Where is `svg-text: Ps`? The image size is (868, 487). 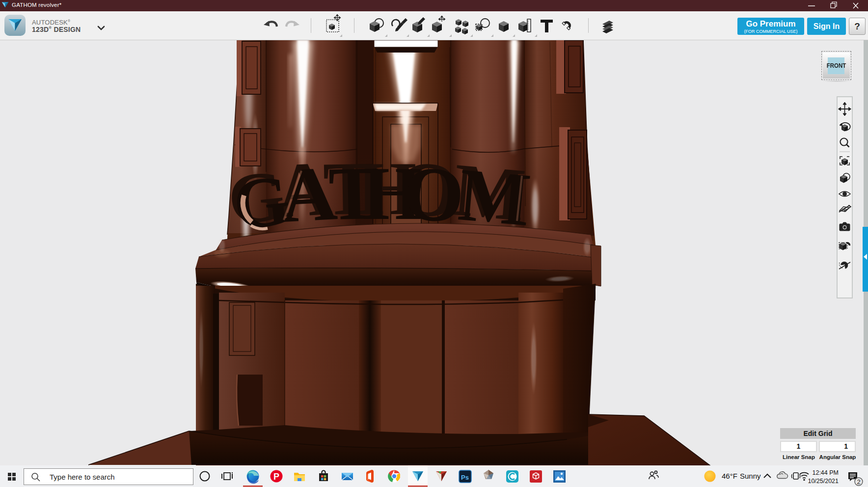
svg-text: Ps is located at coordinates (465, 477).